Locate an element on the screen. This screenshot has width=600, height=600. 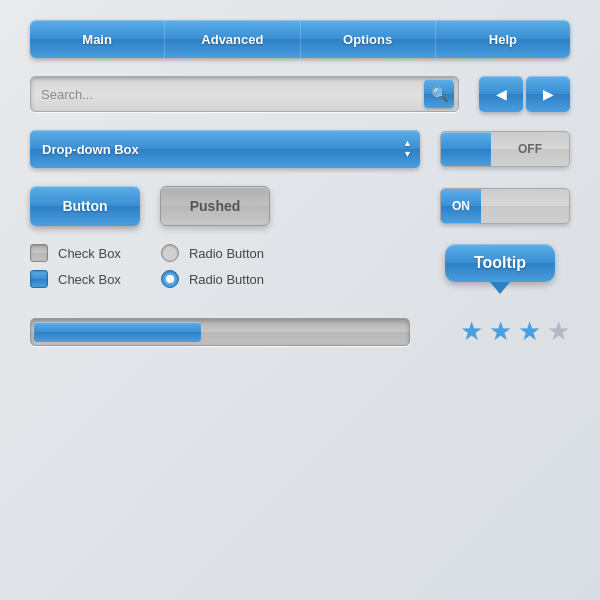
toggle-off: OFF is located at coordinates (505, 149).